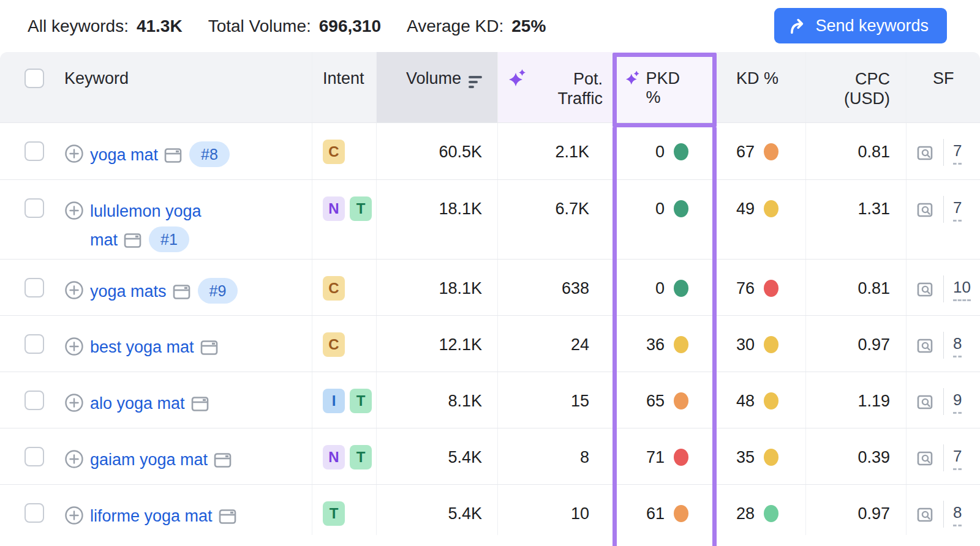  What do you see at coordinates (151, 516) in the screenshot?
I see `keyword-link: liforme yoga mat` at bounding box center [151, 516].